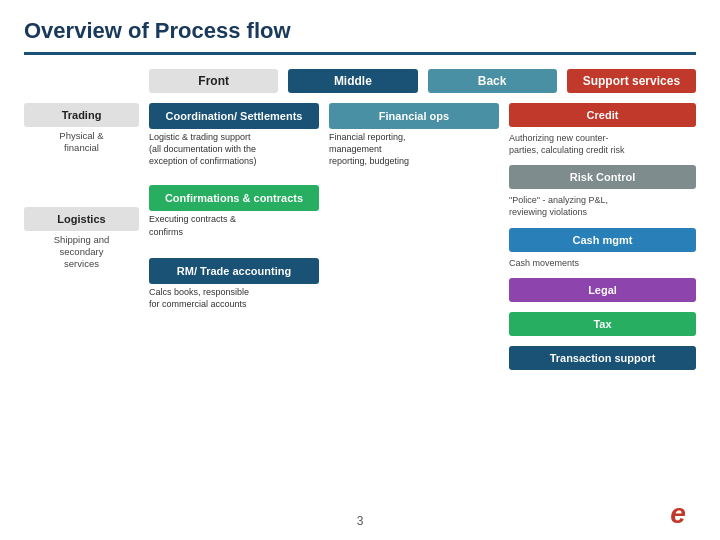  What do you see at coordinates (234, 211) in the screenshot?
I see `confirmations-group: Confirmations & contracts Executing cont…` at bounding box center [234, 211].